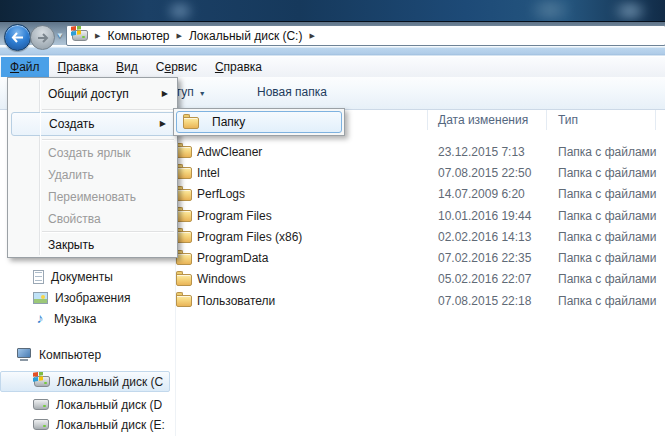 The height and width of the screenshot is (436, 665). What do you see at coordinates (92, 175) in the screenshot?
I see `menu-item-delete: Удалить` at bounding box center [92, 175].